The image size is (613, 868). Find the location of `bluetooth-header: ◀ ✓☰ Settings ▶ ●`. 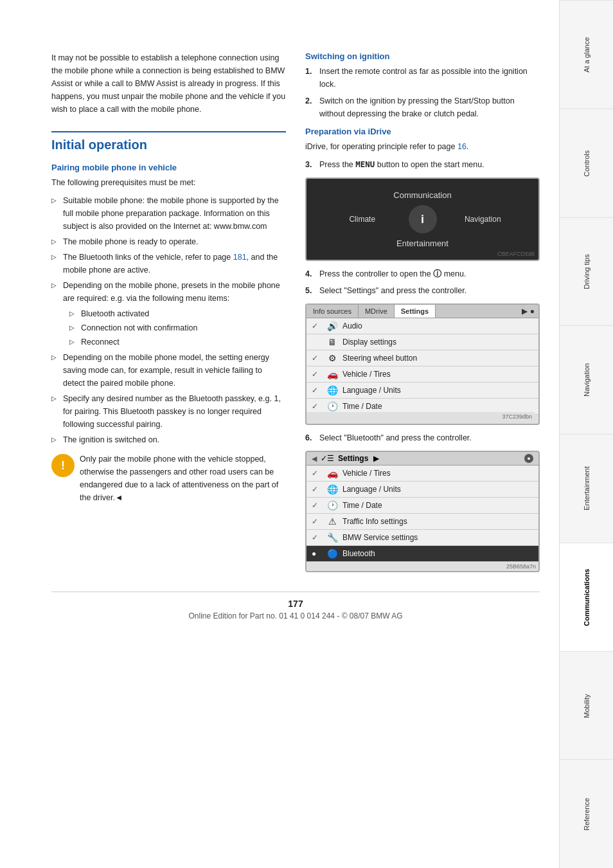

bluetooth-header: ◀ ✓☰ Settings ▶ ● is located at coordinates (423, 459).